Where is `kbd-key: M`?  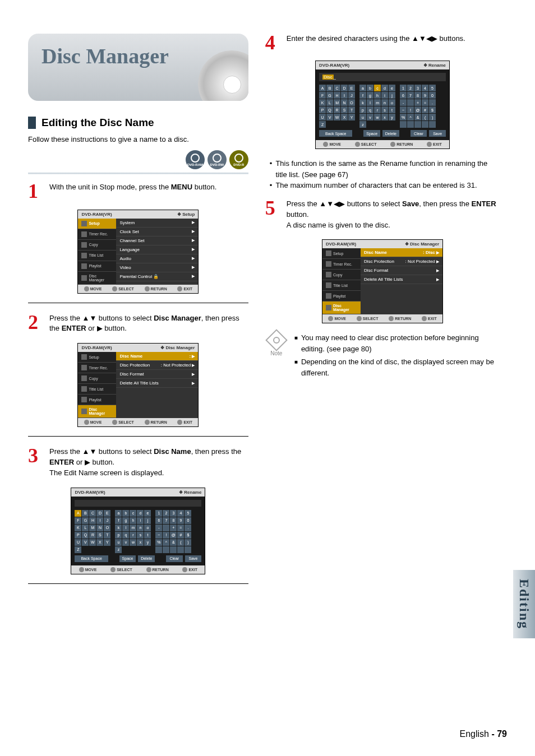 kbd-key: M is located at coordinates (337, 103).